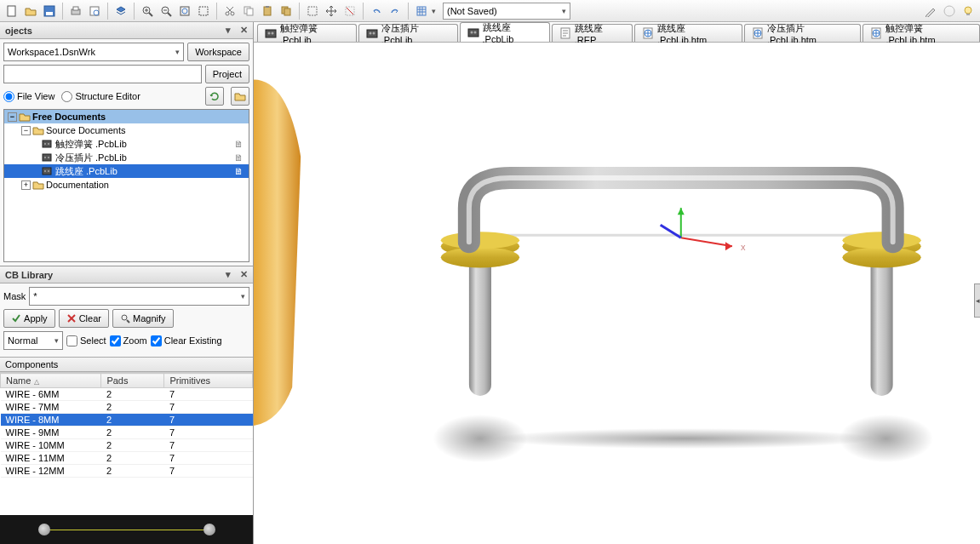  Describe the element at coordinates (249, 11) in the screenshot. I see `copy-icon` at that location.